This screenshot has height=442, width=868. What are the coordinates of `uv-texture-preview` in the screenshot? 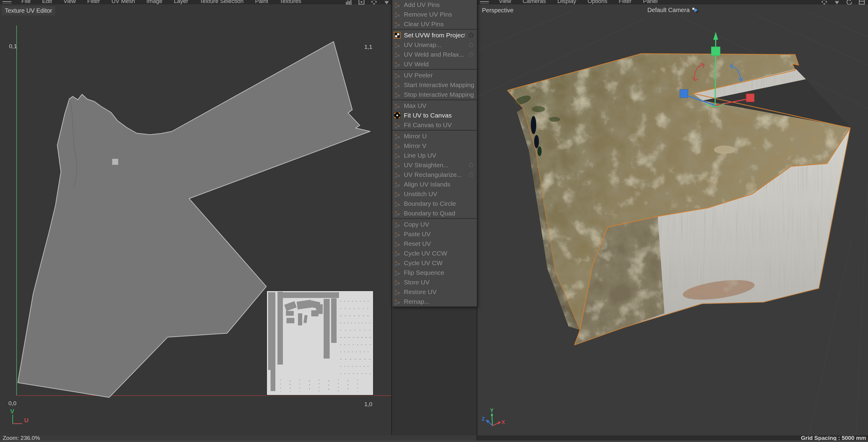 It's located at (320, 343).